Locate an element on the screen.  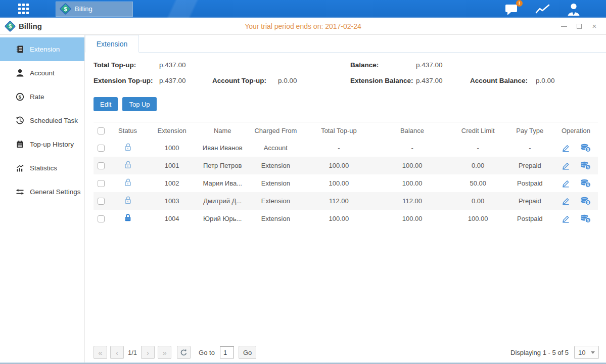
notification-badge: ! is located at coordinates (520, 3).